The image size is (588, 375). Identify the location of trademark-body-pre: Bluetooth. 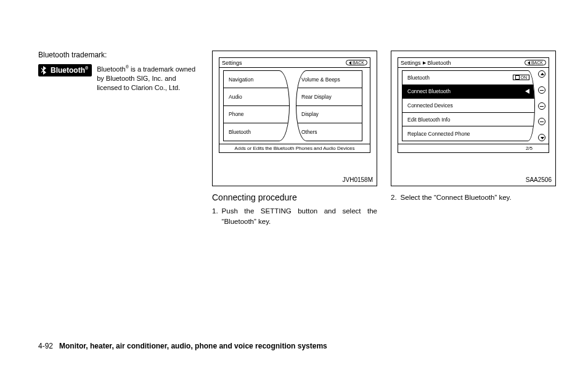
(111, 69).